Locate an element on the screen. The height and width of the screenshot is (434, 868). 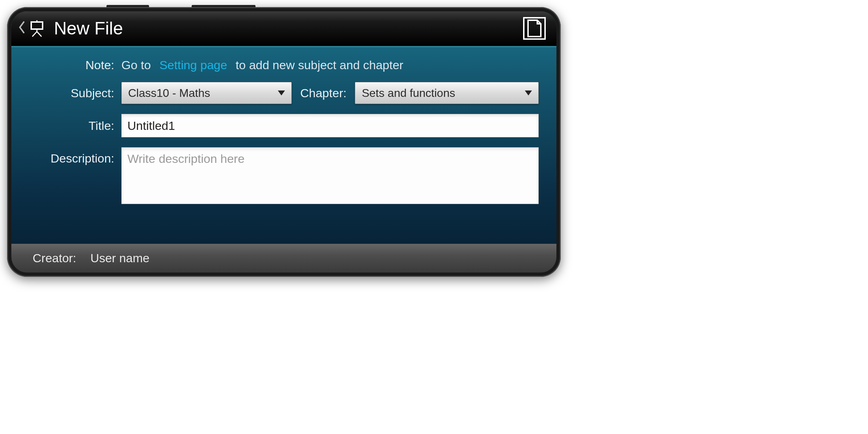
creator-value: User name is located at coordinates (120, 258).